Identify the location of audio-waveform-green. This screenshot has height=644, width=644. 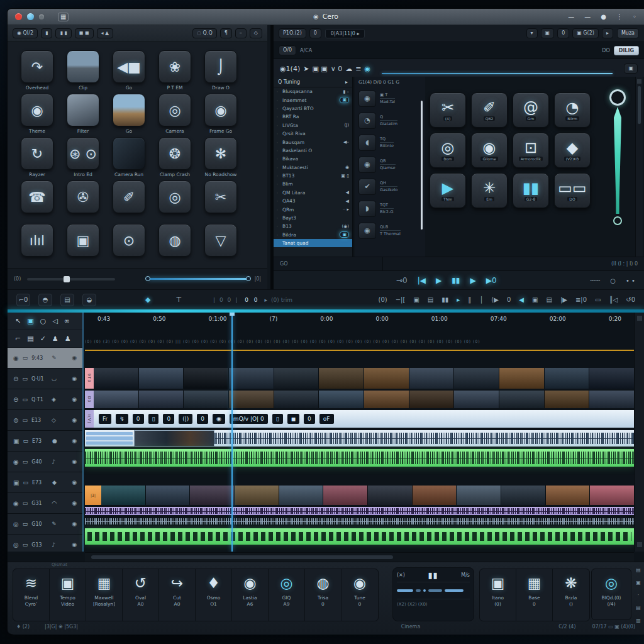
(360, 458).